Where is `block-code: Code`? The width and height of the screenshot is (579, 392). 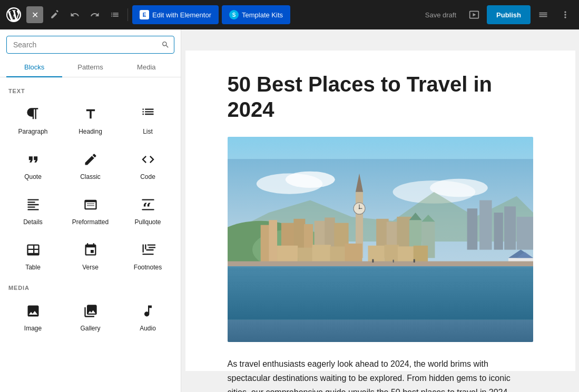
block-code: Code is located at coordinates (148, 165).